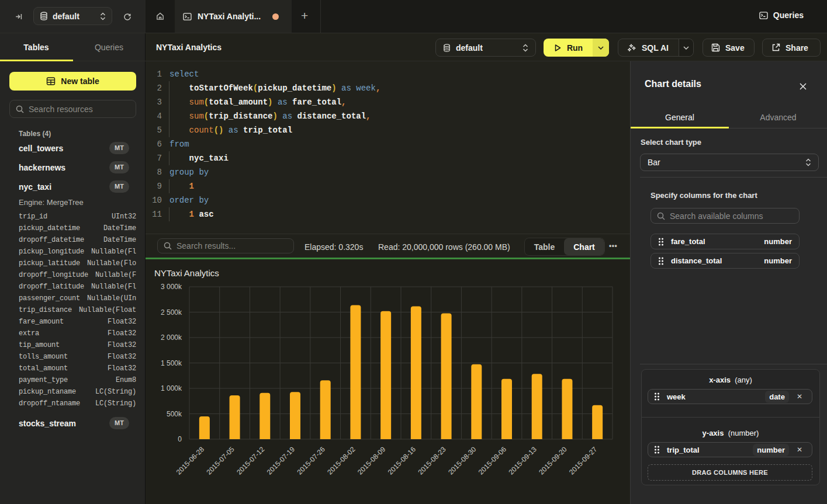  Describe the element at coordinates (191, 461) in the screenshot. I see `svg-text: 2015-06-28` at that location.